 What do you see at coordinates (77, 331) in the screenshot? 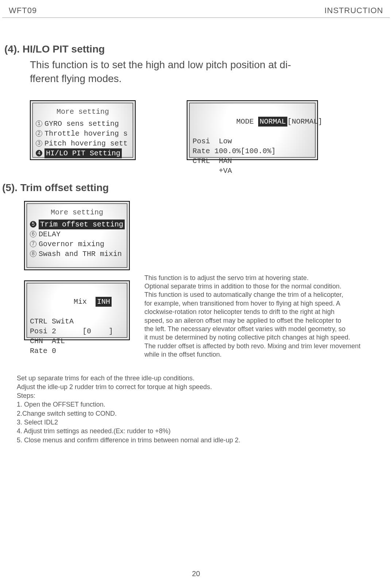
I see `posi-line: Posi 2 [0 ]` at bounding box center [77, 331].